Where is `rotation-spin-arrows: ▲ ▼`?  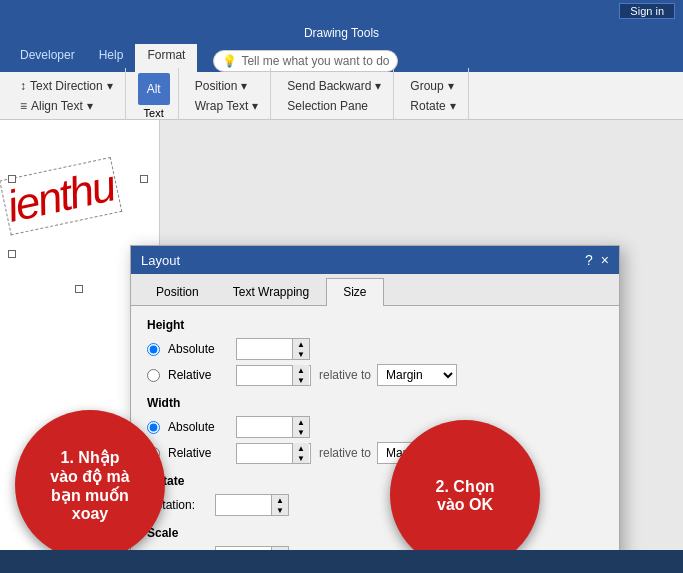
rotation-spin-arrows: ▲ ▼ is located at coordinates (280, 505).